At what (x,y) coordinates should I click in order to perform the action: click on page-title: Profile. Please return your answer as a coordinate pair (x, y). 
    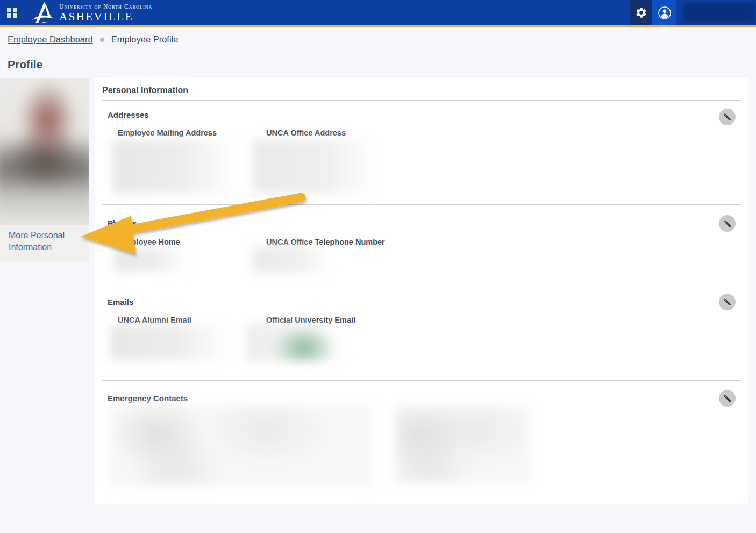
    Looking at the image, I should click on (25, 65).